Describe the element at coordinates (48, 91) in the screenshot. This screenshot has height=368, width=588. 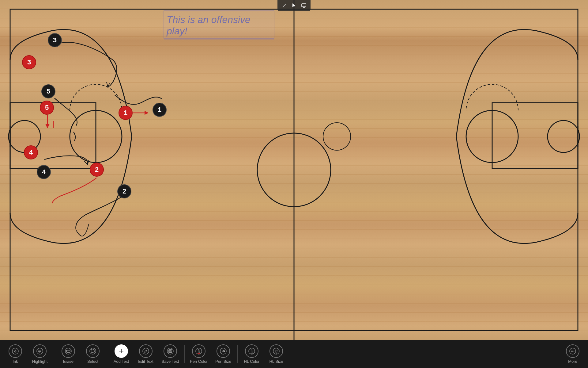
I see `player-black-5: 5` at that location.